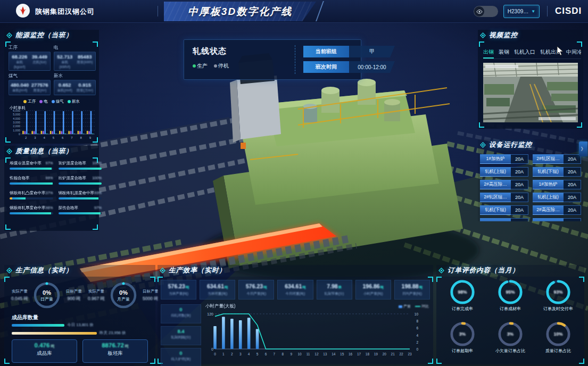  What do you see at coordinates (462, 292) in the screenshot?
I see `donut-value: 98%` at bounding box center [462, 292].